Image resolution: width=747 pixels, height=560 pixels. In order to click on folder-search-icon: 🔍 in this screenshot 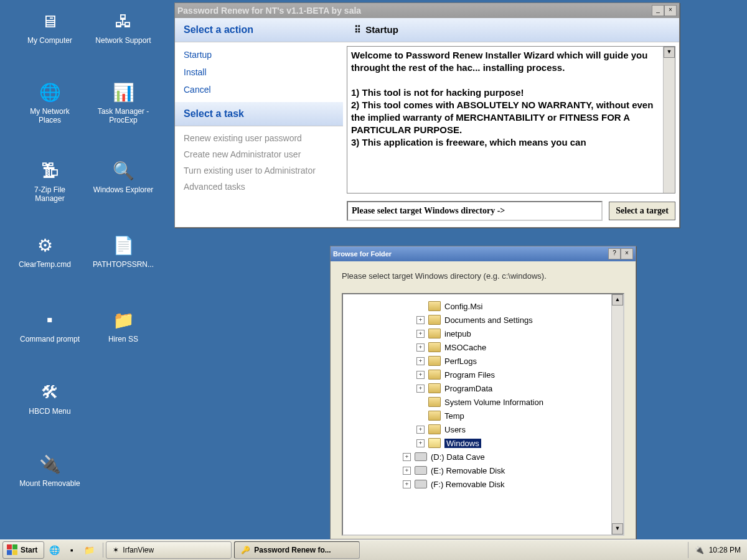, I will do `click(123, 170)`.